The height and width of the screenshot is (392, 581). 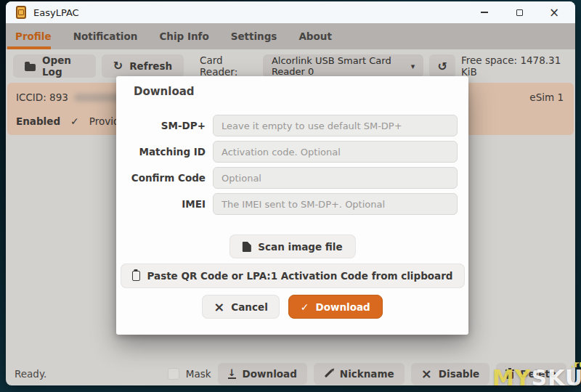 I want to click on mask-label: Mask, so click(x=199, y=374).